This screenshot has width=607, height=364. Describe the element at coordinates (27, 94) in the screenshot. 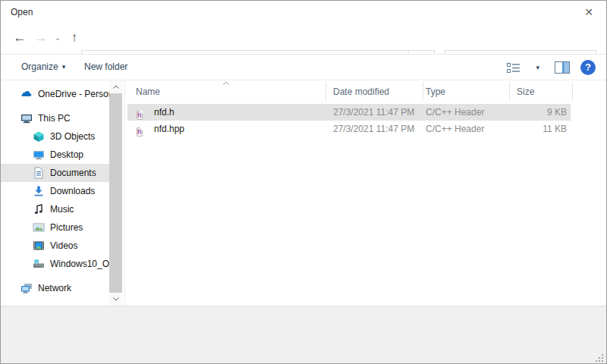

I see `onedrive-cloud-icon` at that location.